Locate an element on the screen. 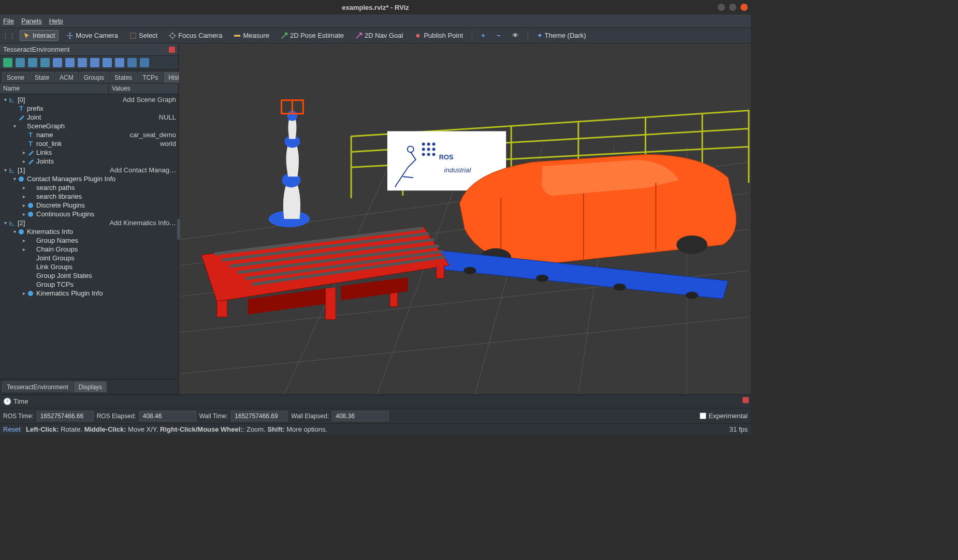  splitter-handle is located at coordinates (179, 229).